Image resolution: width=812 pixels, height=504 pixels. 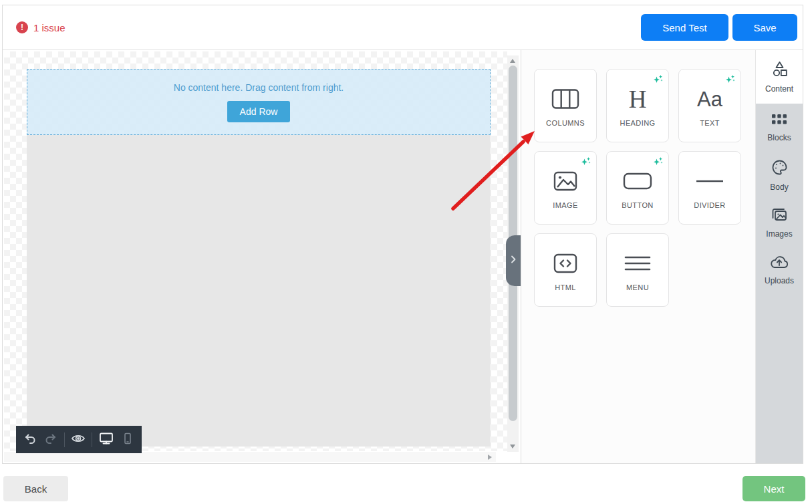 What do you see at coordinates (259, 102) in the screenshot?
I see `empty-content-dropzone: No content here. Drag content from right…` at bounding box center [259, 102].